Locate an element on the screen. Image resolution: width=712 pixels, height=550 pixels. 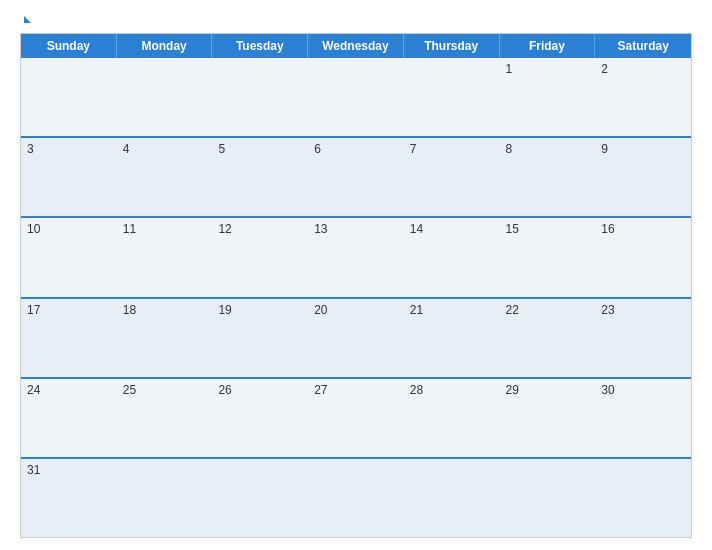
calendar-cell: 8 is located at coordinates (548, 177).